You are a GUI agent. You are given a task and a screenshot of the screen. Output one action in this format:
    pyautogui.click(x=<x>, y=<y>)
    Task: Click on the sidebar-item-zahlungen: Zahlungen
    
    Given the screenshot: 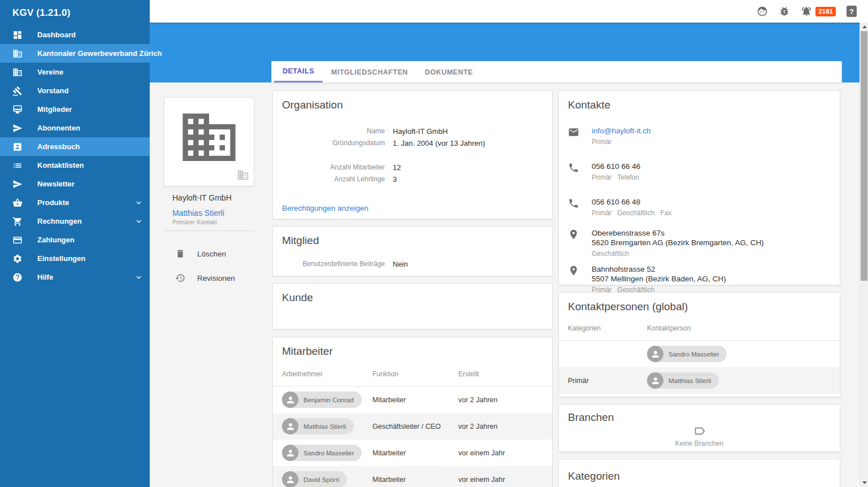 What is the action you would take?
    pyautogui.click(x=75, y=240)
    